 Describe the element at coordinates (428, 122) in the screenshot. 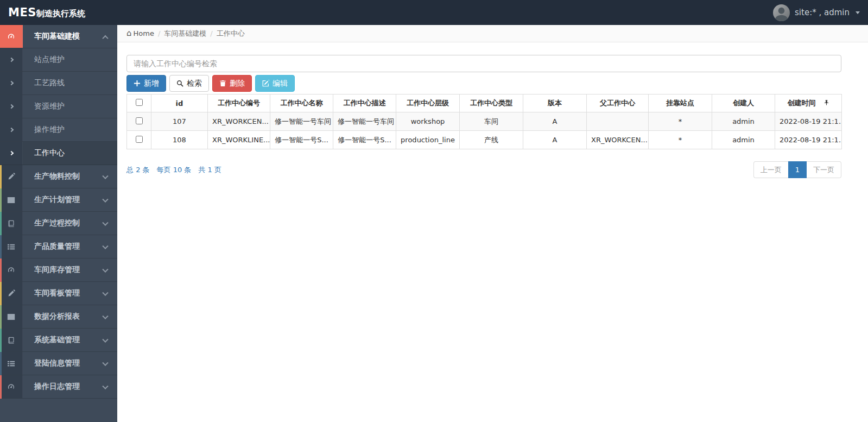

I see `cell-level: workshop` at that location.